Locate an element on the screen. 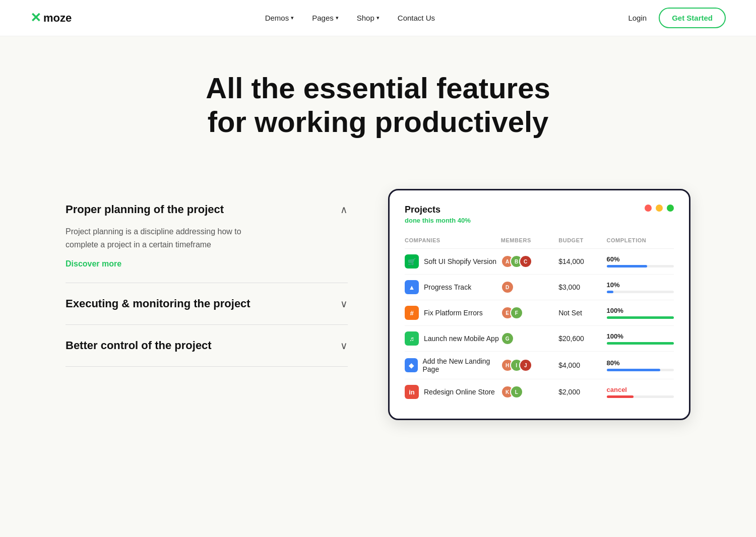 This screenshot has height=537, width=756. traffic-light-yellow is located at coordinates (659, 208).